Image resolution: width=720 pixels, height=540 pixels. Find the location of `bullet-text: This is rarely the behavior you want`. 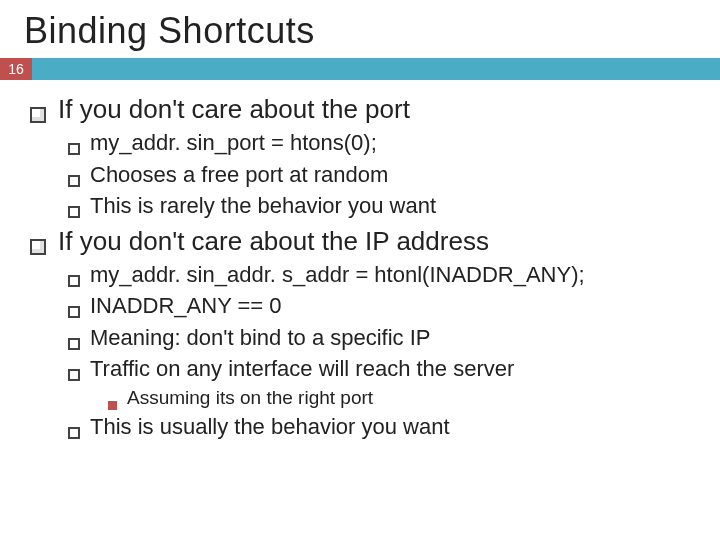

bullet-text: This is rarely the behavior you want is located at coordinates (393, 206).